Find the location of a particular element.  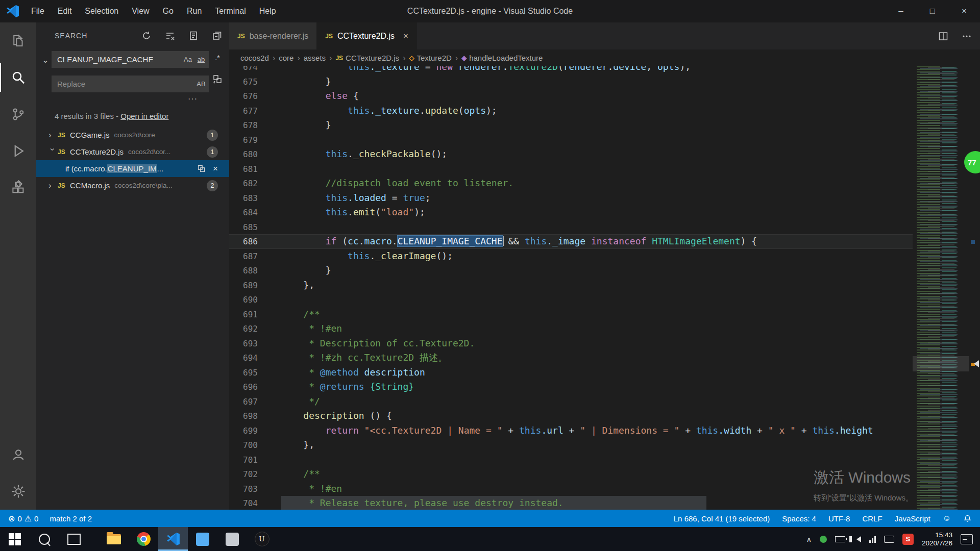

match-case-icon: Aa is located at coordinates (188, 60).